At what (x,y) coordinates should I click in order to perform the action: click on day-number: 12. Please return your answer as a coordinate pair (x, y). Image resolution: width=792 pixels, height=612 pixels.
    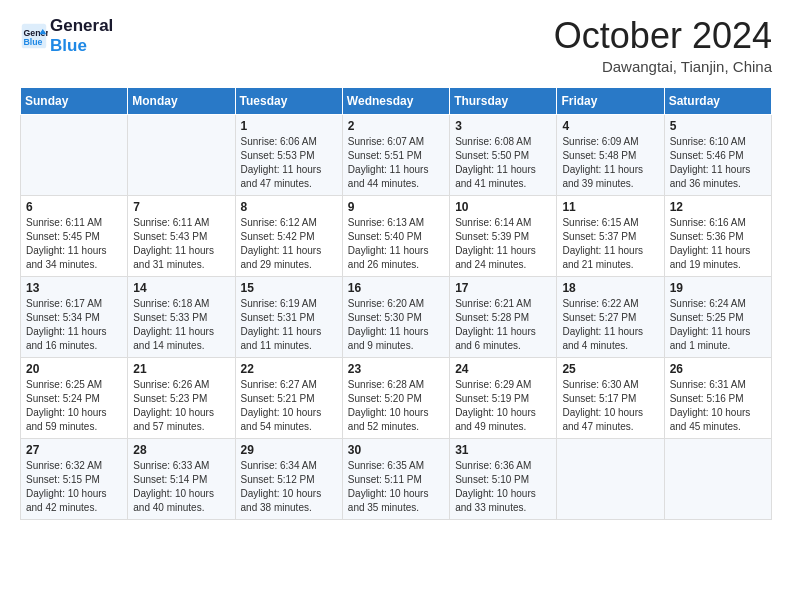
    Looking at the image, I should click on (718, 207).